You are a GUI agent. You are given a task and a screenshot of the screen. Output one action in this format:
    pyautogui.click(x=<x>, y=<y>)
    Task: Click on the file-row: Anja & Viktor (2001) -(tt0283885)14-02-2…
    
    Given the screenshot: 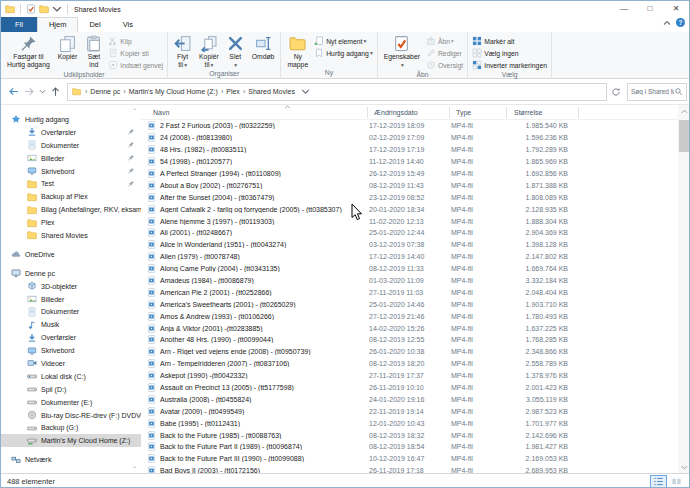 What is the action you would take?
    pyautogui.click(x=410, y=328)
    